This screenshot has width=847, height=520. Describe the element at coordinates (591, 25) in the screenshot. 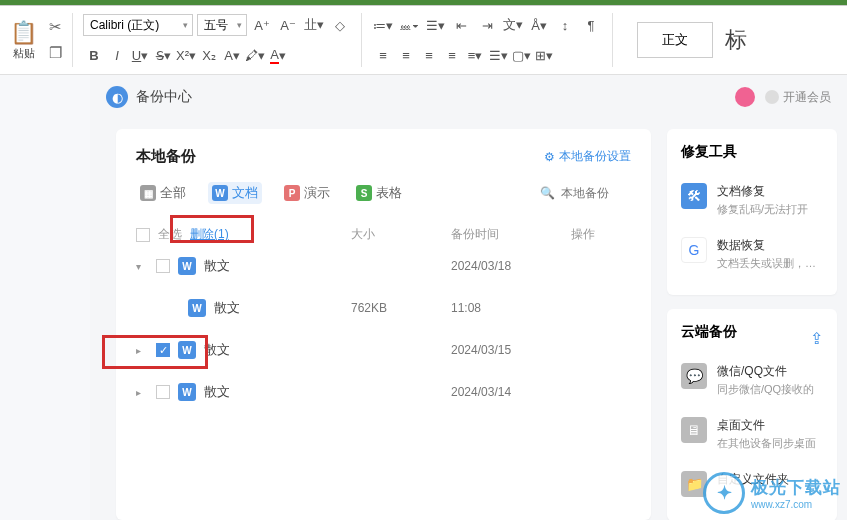

I see `show-marks-button: ¶` at that location.